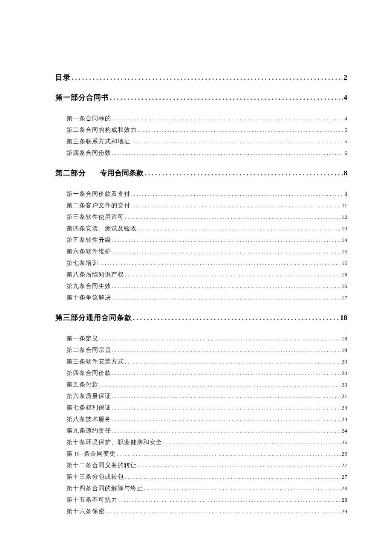 Image resolution: width=392 pixels, height=555 pixels. Describe the element at coordinates (201, 373) in the screenshot. I see `toc-heading-2: 第四条合同价款.................................…` at that location.